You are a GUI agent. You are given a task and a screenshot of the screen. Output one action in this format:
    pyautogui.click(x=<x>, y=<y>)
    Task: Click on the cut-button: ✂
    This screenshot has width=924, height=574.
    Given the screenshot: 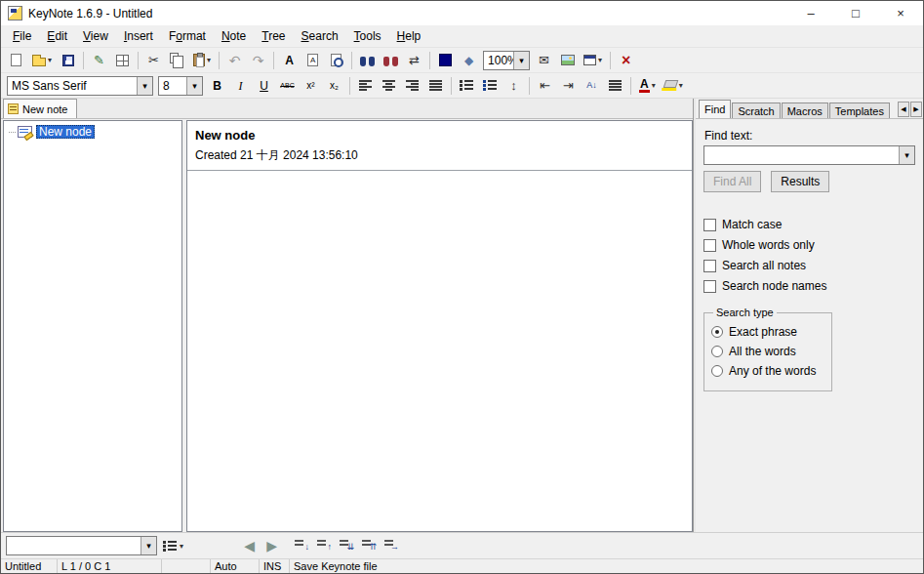 What is the action you would take?
    pyautogui.click(x=154, y=61)
    